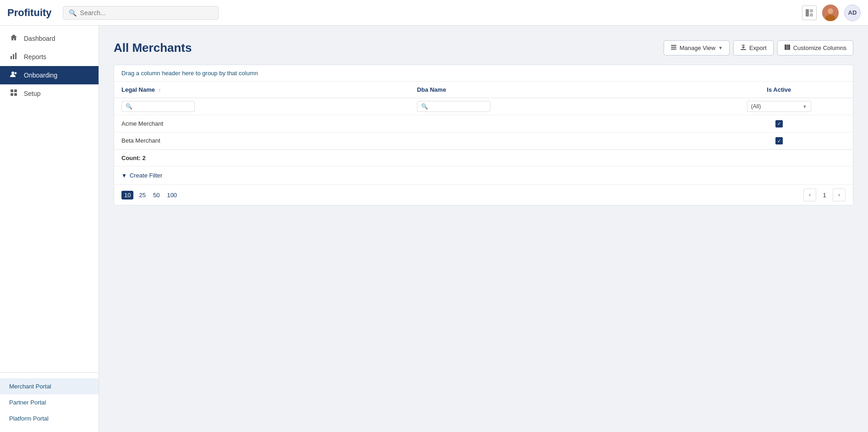  What do you see at coordinates (49, 402) in the screenshot?
I see `sidebar-bottom: Merchant Portal Partner Portal Platform …` at bounding box center [49, 402].